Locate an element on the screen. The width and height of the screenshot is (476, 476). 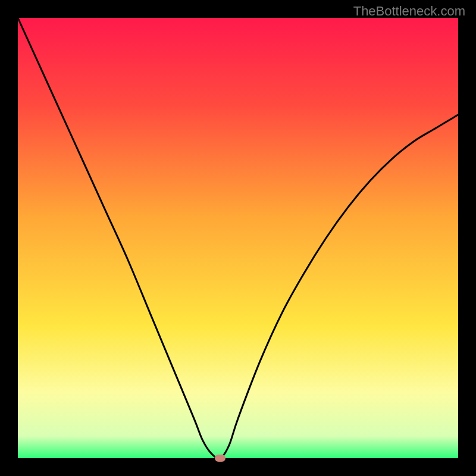
optimal-point-marker is located at coordinates (220, 458).